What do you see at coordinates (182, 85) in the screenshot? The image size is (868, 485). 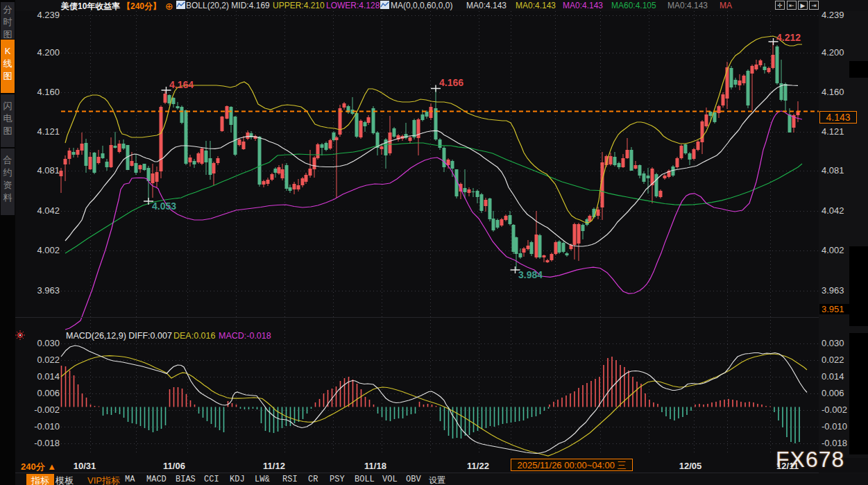 I see `svg-text: 4.164` at bounding box center [182, 85].